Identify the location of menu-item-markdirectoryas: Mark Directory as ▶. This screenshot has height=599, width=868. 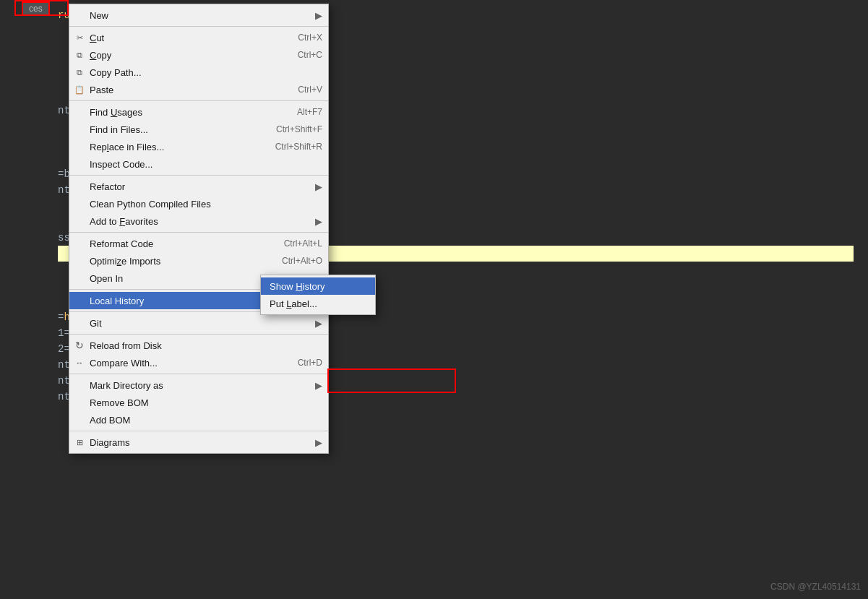
(199, 385).